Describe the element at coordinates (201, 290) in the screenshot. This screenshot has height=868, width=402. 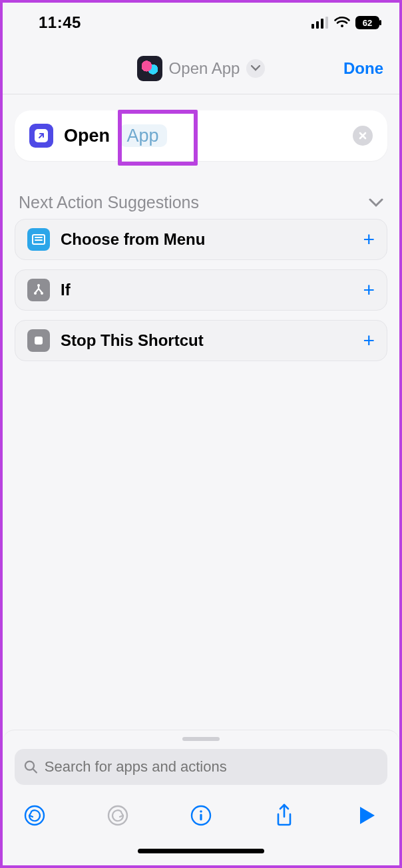
I see `suggestion-if: If +` at that location.